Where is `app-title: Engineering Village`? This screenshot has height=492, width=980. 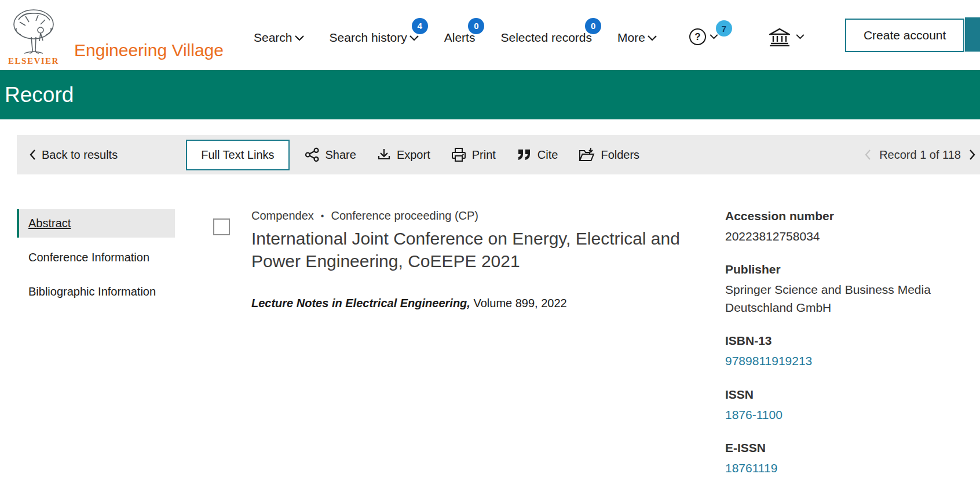 app-title: Engineering Village is located at coordinates (149, 50).